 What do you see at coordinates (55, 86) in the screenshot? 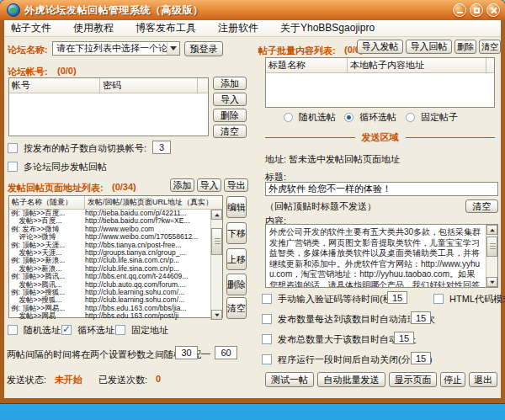
I see `account-col-username: 帐号` at bounding box center [55, 86].